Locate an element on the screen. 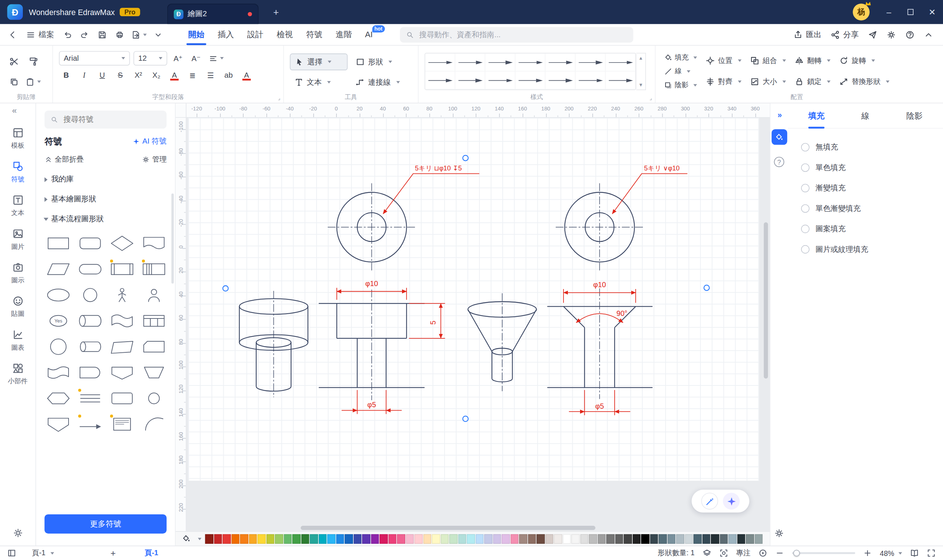  symbol-parallelogram is located at coordinates (58, 269).